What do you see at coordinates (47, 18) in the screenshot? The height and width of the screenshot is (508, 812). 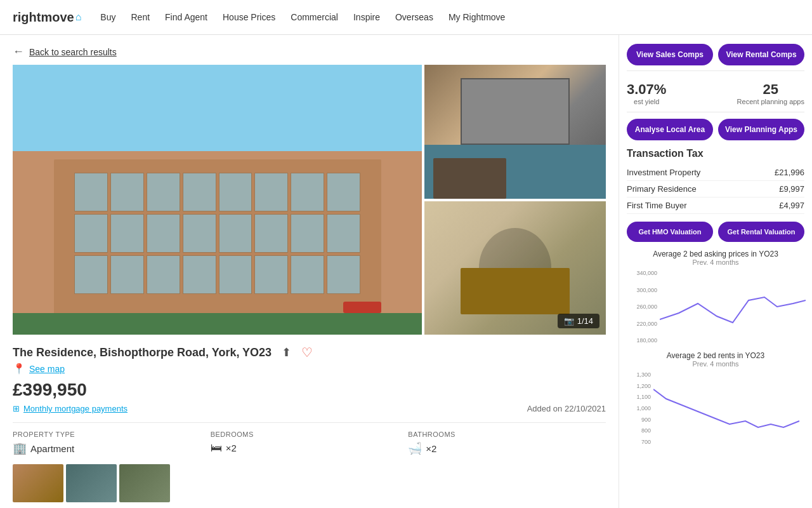 I see `logo: rightmove ⌂` at bounding box center [47, 18].